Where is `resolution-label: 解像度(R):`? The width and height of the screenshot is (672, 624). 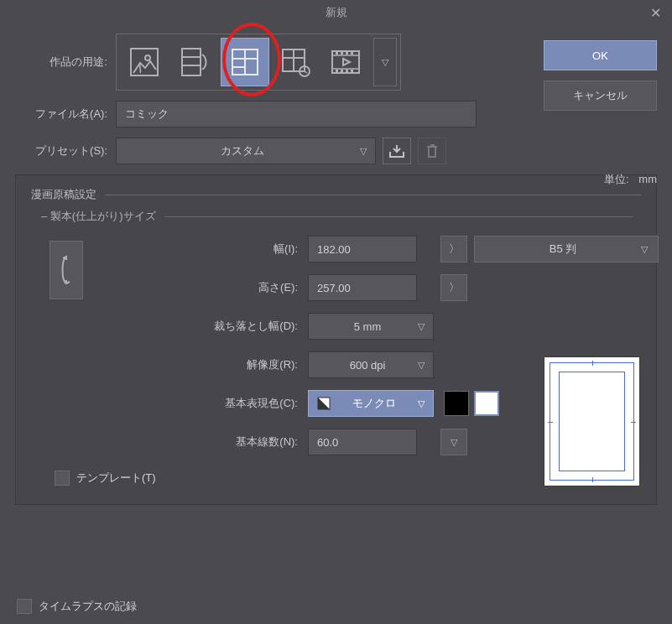 resolution-label: 解像度(R): is located at coordinates (203, 365).